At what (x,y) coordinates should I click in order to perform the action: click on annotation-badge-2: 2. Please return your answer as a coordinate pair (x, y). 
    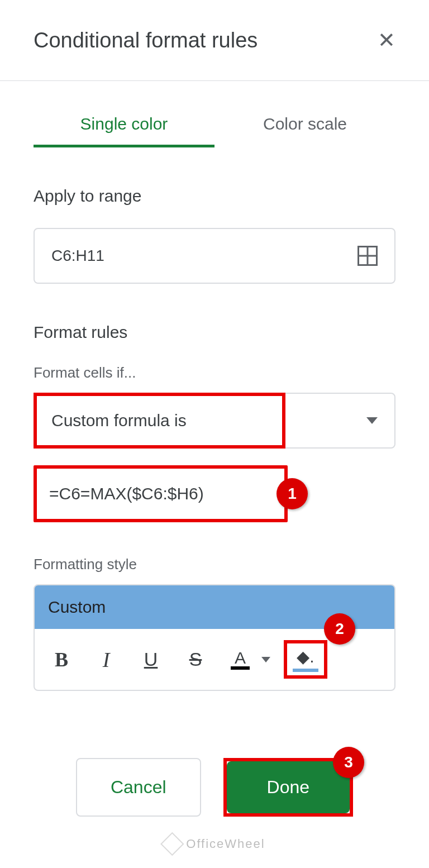
    Looking at the image, I should click on (340, 629).